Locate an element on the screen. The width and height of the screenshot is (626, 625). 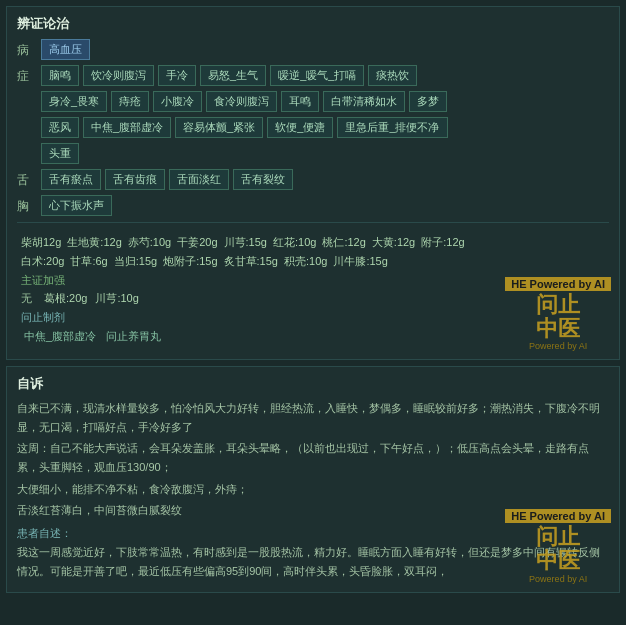
symptom-tag: 容易体颤_紧张 is located at coordinates (219, 128).